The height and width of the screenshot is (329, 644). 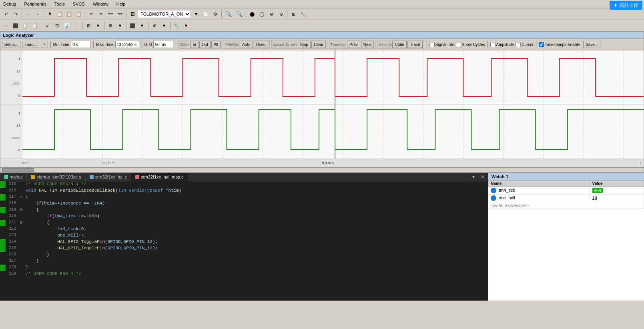 I want to click on tb2-btn-2: ⬛, so click(x=16, y=26).